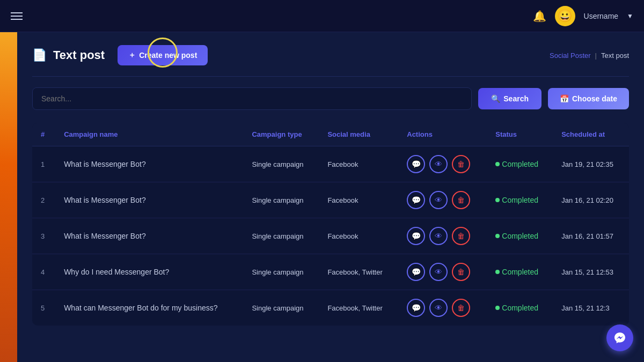 The width and height of the screenshot is (644, 362). I want to click on search-button: 🔍 Search, so click(510, 99).